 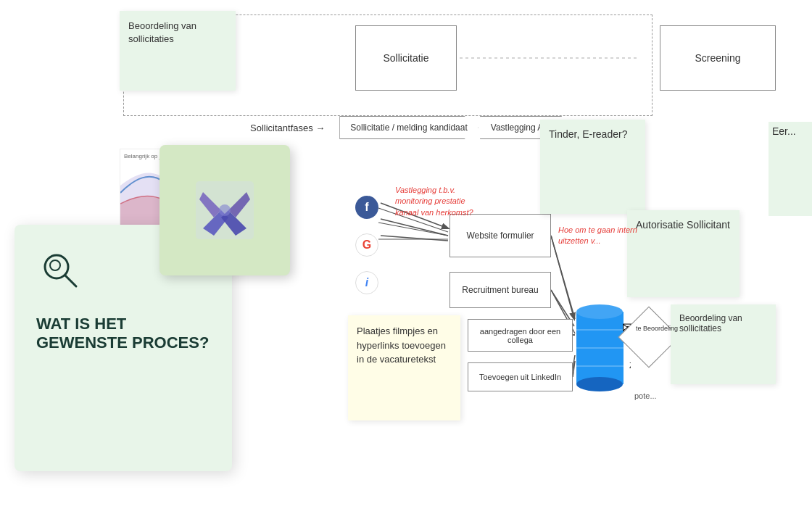 What do you see at coordinates (406, 58) in the screenshot?
I see `sollicitatie-box: Sollicitatie` at bounding box center [406, 58].